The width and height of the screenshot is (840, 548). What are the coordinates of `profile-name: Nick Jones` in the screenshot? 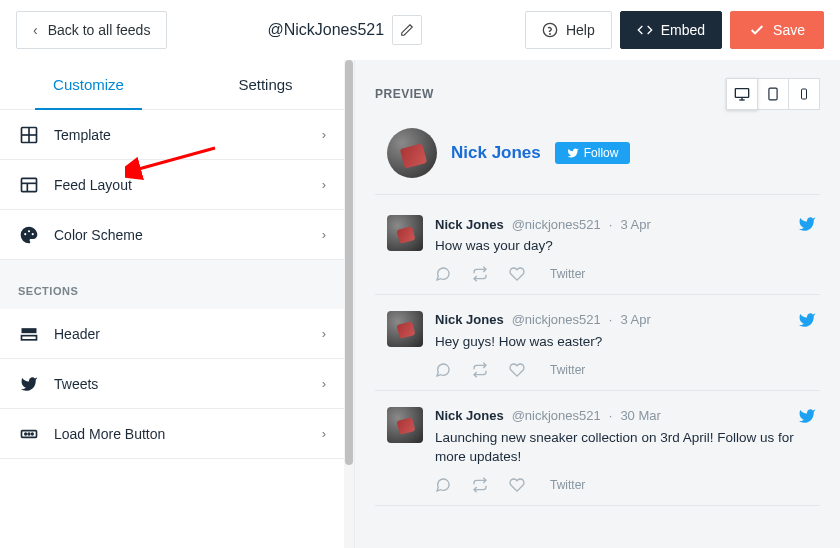 It's located at (496, 153).